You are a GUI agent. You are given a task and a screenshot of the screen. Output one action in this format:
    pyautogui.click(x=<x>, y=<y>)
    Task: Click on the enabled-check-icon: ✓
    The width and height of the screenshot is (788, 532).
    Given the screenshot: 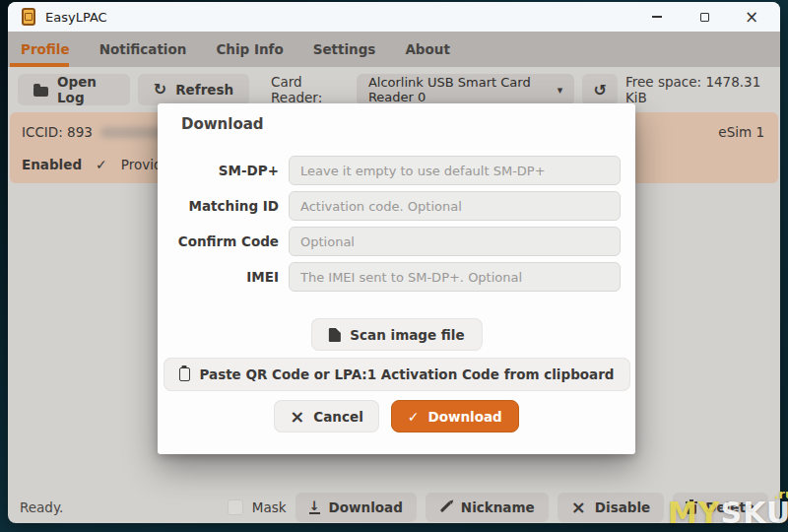 What is the action you would take?
    pyautogui.click(x=101, y=165)
    